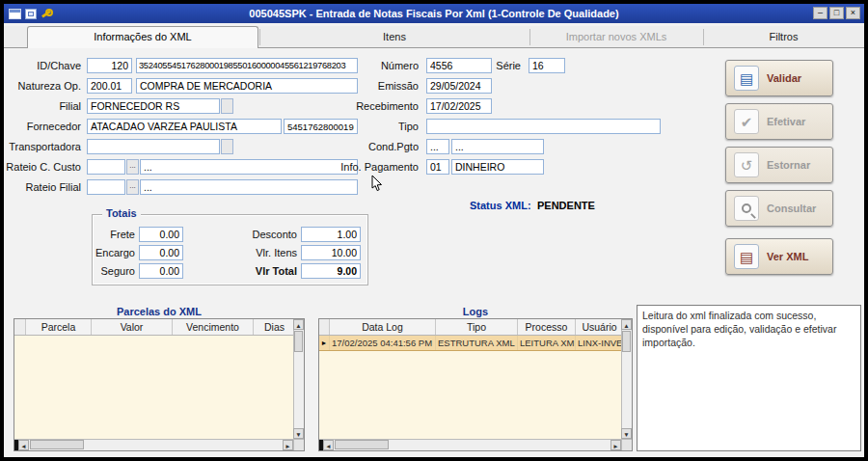 This screenshot has width=868, height=461. I want to click on magnifier-icon, so click(746, 208).